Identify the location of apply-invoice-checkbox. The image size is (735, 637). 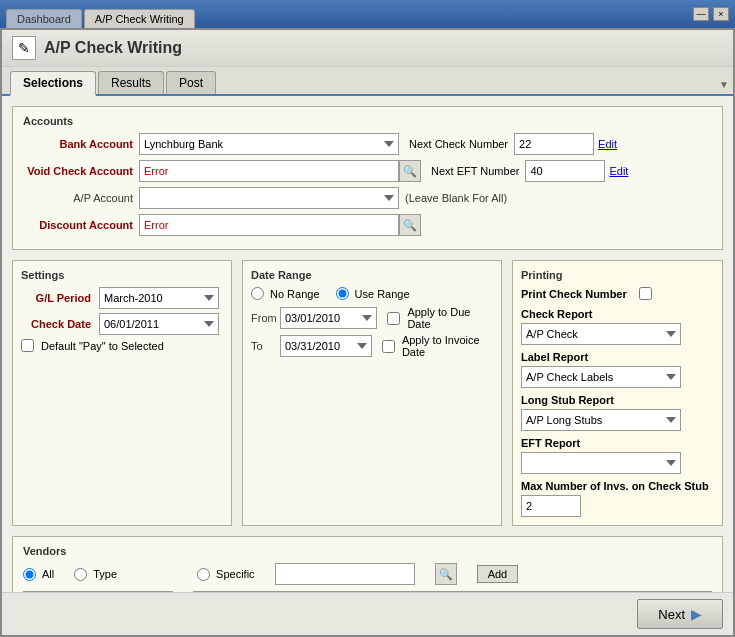
(388, 346).